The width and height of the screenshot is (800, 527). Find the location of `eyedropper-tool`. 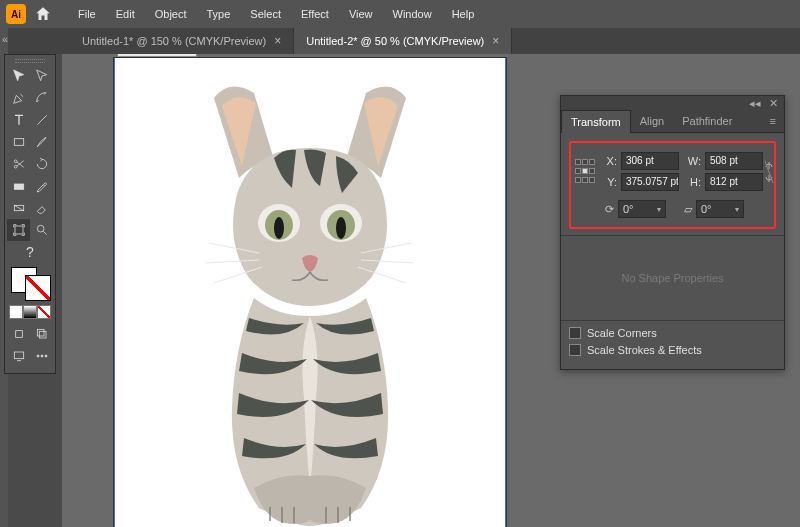

eyedropper-tool is located at coordinates (42, 186).